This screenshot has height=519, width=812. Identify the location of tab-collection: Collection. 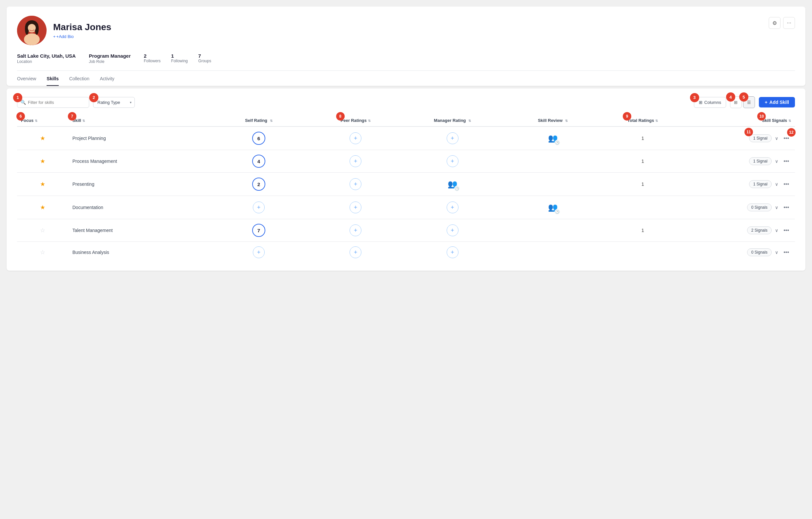
(79, 79).